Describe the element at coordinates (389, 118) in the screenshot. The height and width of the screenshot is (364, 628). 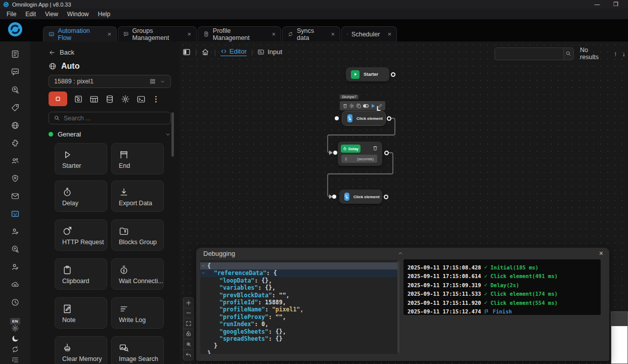
I see `click1-output-port` at that location.